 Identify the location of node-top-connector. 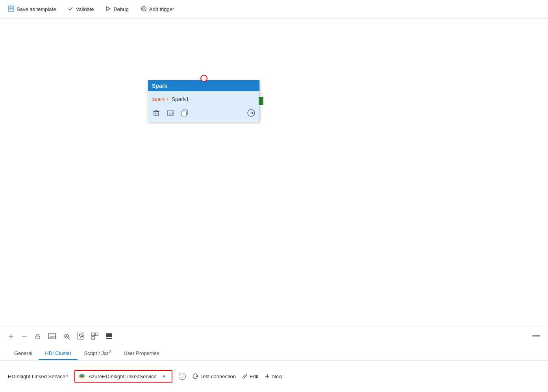
(204, 78).